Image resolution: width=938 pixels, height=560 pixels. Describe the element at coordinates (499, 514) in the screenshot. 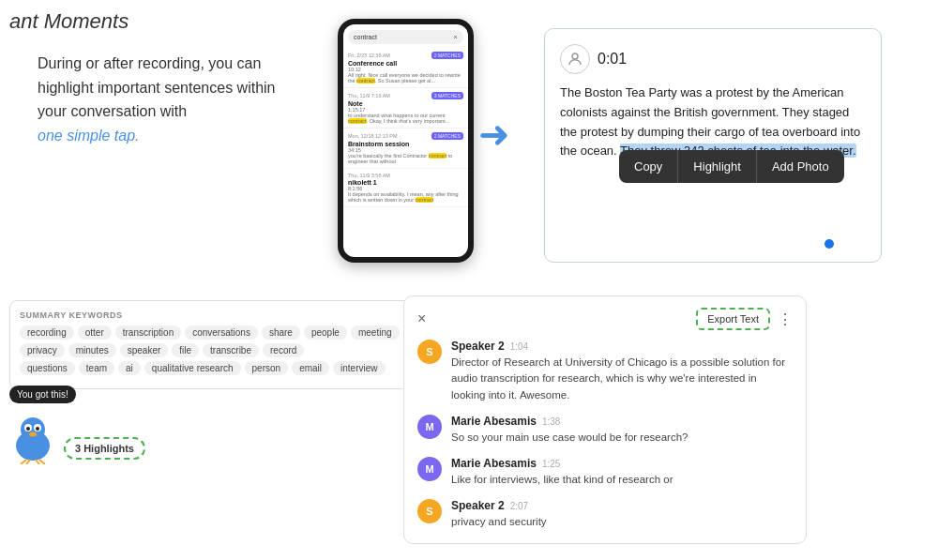

I see `transcript-content-4: Speaker 2 2:07 privacy and security` at that location.